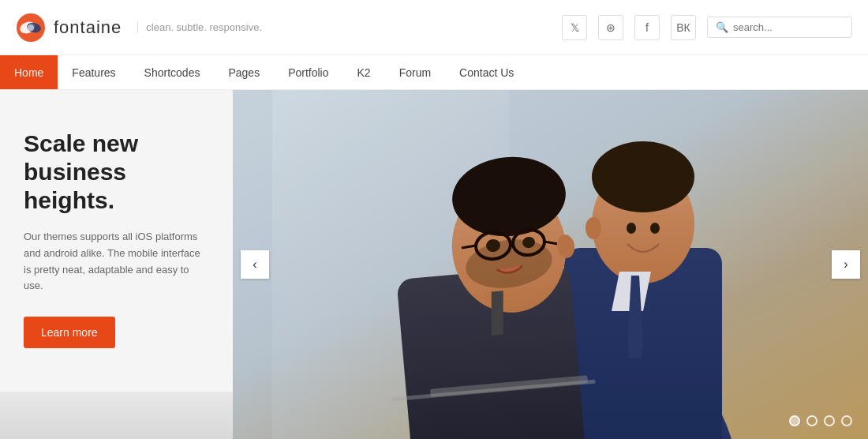 The height and width of the screenshot is (439, 868). Describe the element at coordinates (31, 28) in the screenshot. I see `logo-icon` at that location.